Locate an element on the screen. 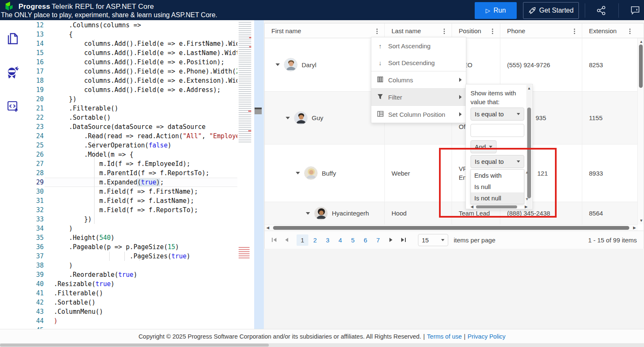  line-number: 42 is located at coordinates (34, 302).